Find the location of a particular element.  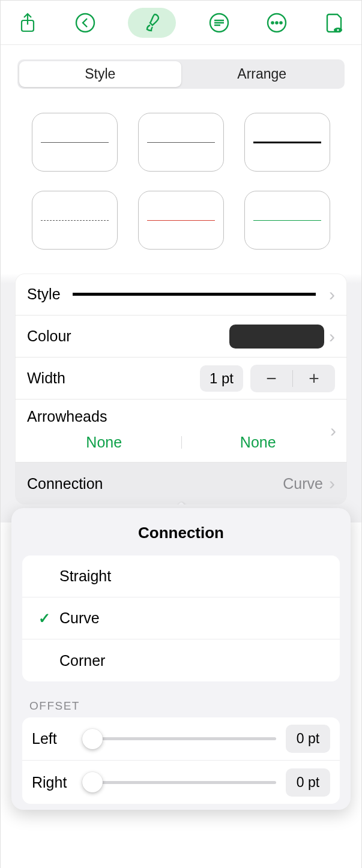

document-eye-icon is located at coordinates (334, 23).